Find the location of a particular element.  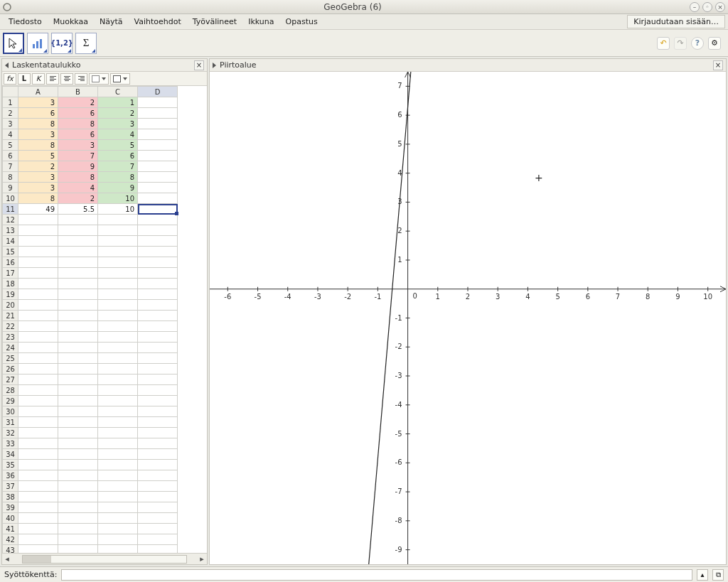

row-header: 31 is located at coordinates (11, 422).